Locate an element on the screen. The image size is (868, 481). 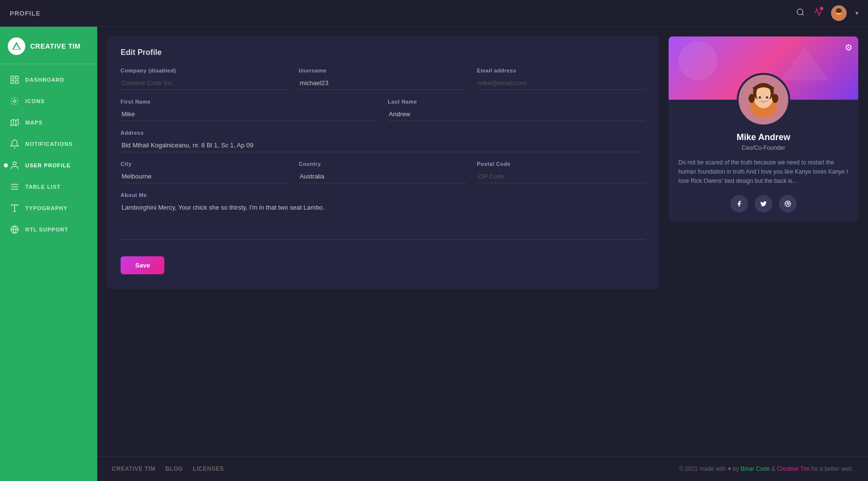
username-label: Username is located at coordinates (383, 71).